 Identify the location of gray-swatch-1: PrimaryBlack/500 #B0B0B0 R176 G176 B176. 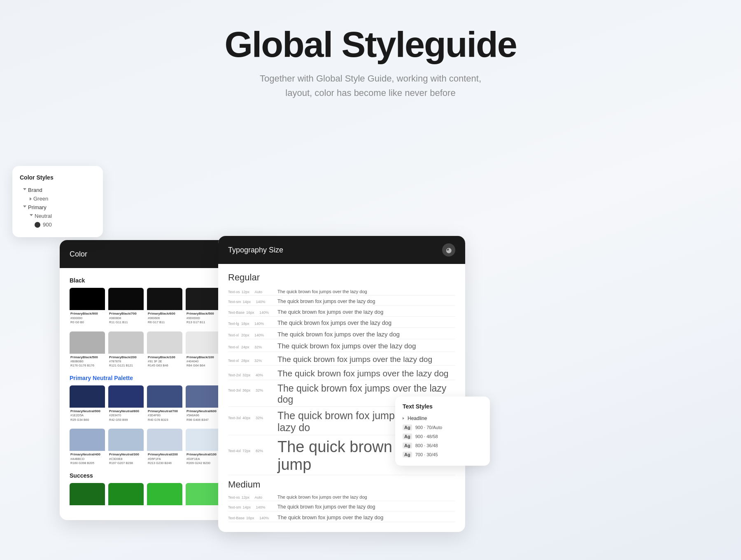
(87, 350).